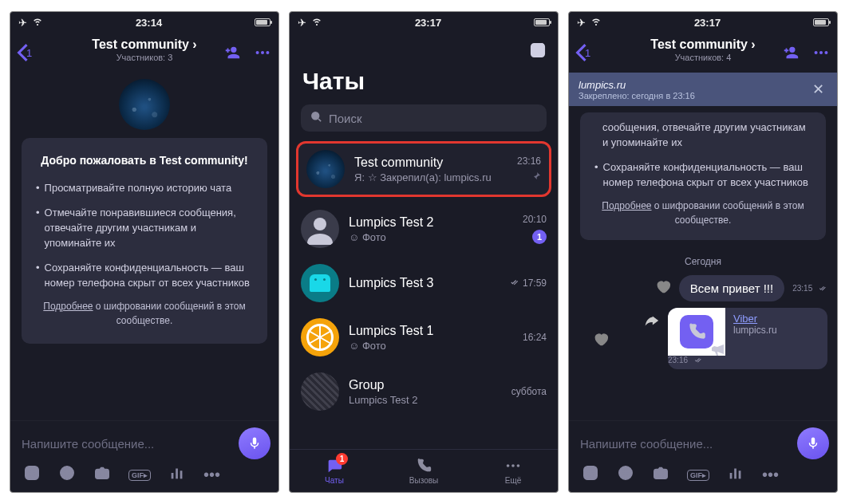  Describe the element at coordinates (342, 459) in the screenshot. I see `tab-badge: 1` at that location.